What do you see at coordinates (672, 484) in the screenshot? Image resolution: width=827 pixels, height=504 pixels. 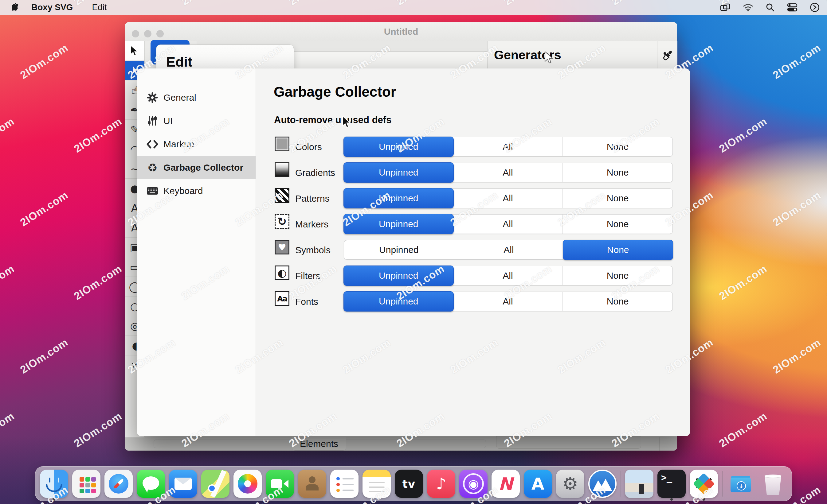 I see `dock-item-terminal: >_` at bounding box center [672, 484].